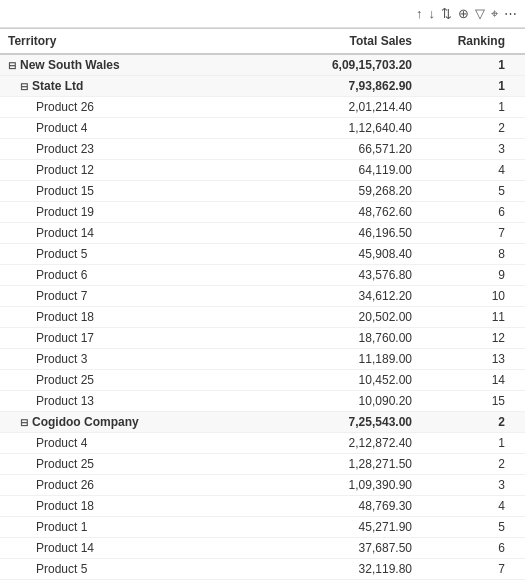 This screenshot has width=525, height=585. I want to click on cell-sales: 1,12,640.40, so click(326, 128).